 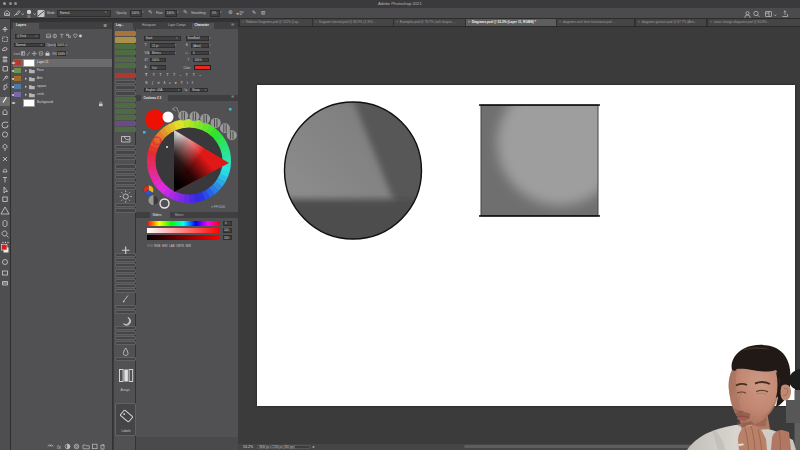 What do you see at coordinates (218, 207) in the screenshot?
I see `svg-text: ≡ FF1000` at bounding box center [218, 207].